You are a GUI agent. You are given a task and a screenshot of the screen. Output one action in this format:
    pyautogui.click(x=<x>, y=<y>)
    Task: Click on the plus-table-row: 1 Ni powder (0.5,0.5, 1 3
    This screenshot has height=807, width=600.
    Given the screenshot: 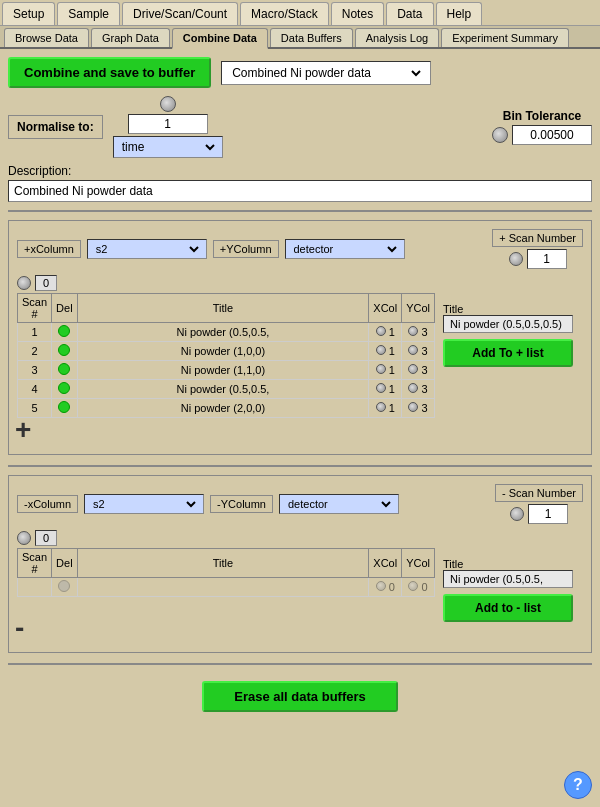 What is the action you would take?
    pyautogui.click(x=226, y=332)
    